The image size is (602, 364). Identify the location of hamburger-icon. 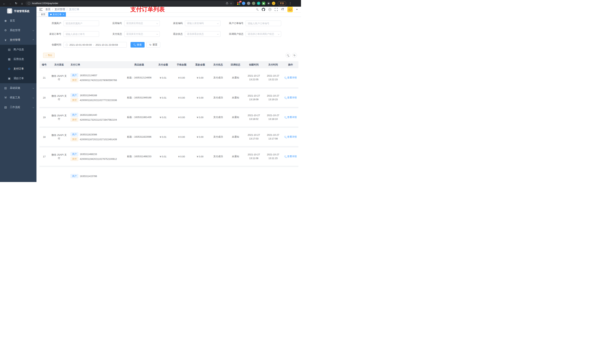
(41, 10).